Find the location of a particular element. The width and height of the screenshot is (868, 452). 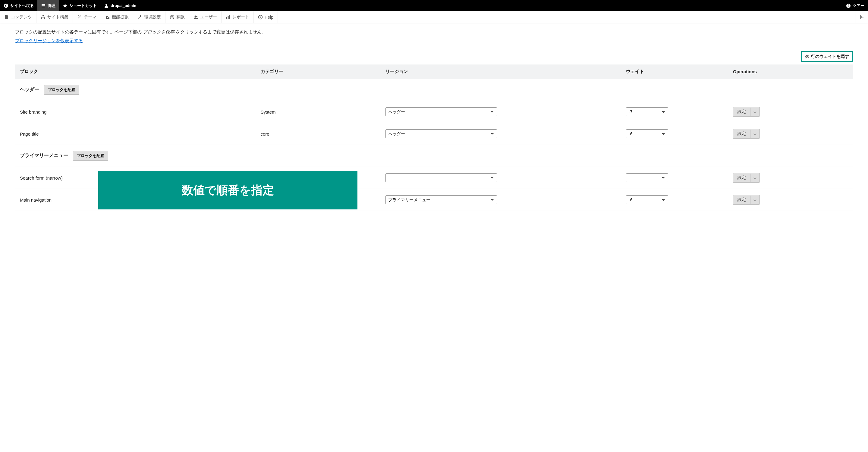

back-to-site-link: サイトへ戻る is located at coordinates (19, 5).